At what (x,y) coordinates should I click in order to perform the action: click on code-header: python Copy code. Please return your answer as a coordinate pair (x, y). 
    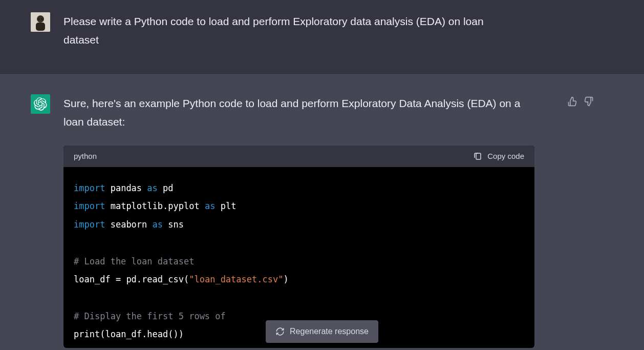
    Looking at the image, I should click on (299, 156).